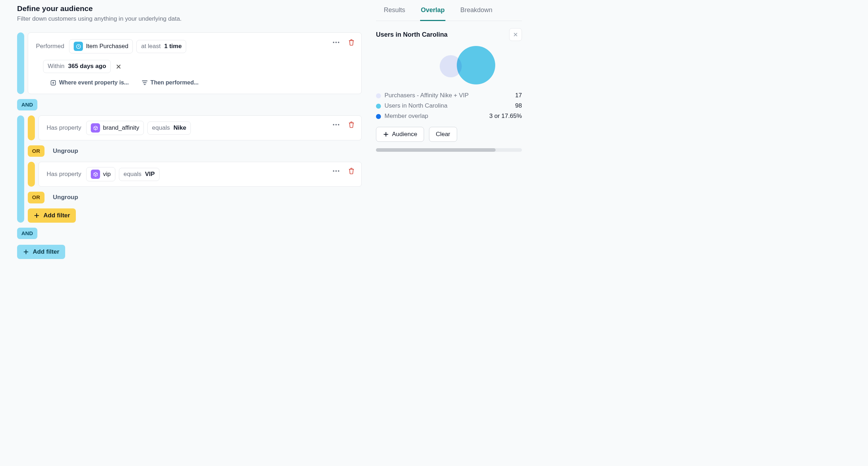 The image size is (868, 466). What do you see at coordinates (449, 116) in the screenshot?
I see `legend-row: Member overlap 3 or 17.65%` at bounding box center [449, 116].